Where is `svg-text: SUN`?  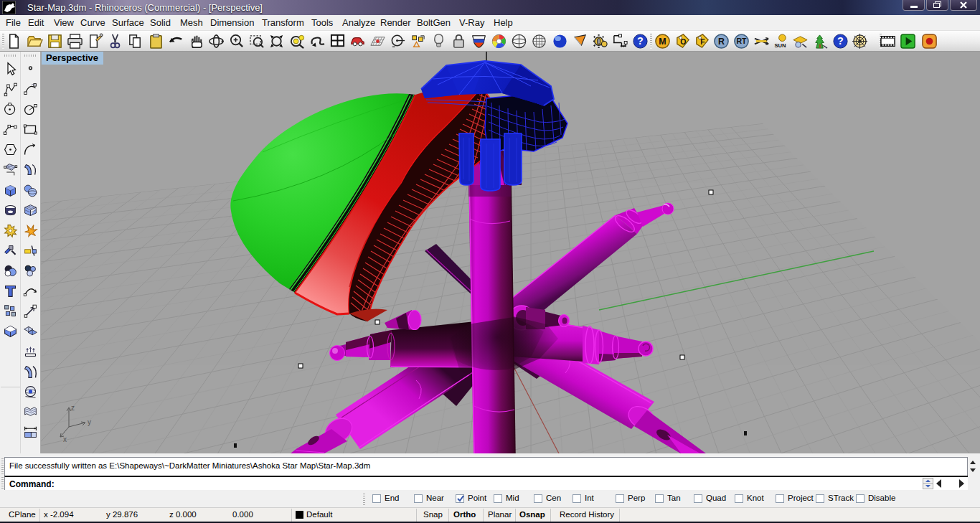 svg-text: SUN is located at coordinates (781, 46).